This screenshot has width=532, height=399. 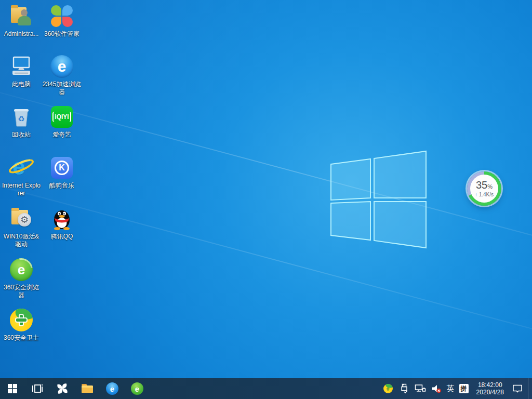 What do you see at coordinates (21, 338) in the screenshot?
I see `desktop-icon-label: 360安全卫士` at bounding box center [21, 338].